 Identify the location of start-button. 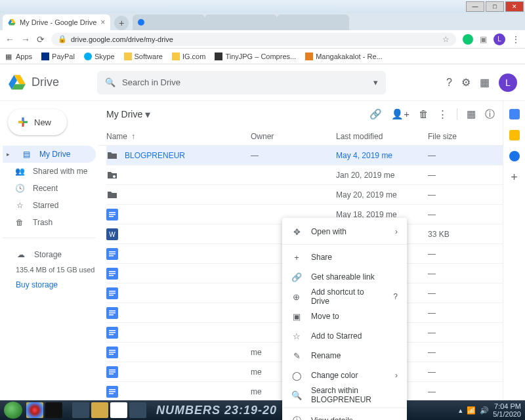
(13, 410).